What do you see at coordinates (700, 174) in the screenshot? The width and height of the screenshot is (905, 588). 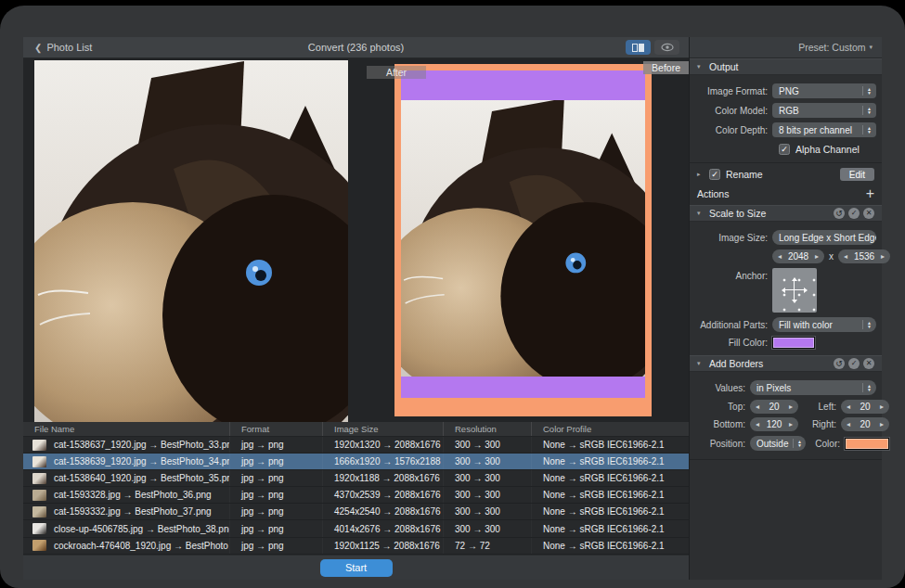 I see `disclosure-closed-icon: ▸` at bounding box center [700, 174].